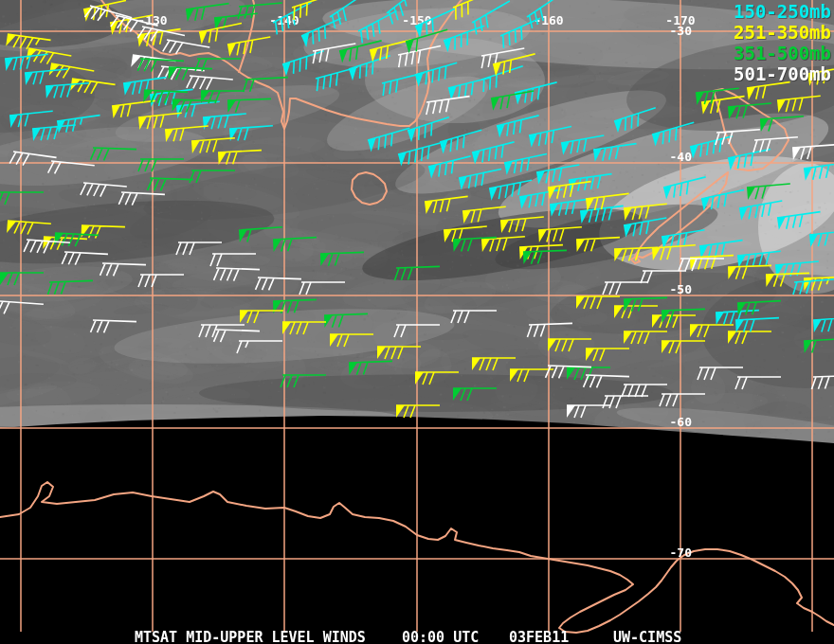 This screenshot has height=644, width=834. I want to click on lon-label--160: -160, so click(548, 21).